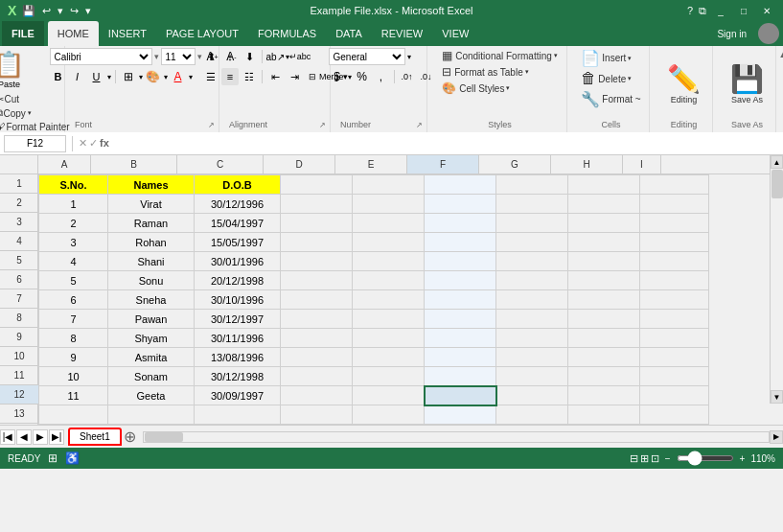  Describe the element at coordinates (389, 243) in the screenshot. I see `cell-e4` at that location.